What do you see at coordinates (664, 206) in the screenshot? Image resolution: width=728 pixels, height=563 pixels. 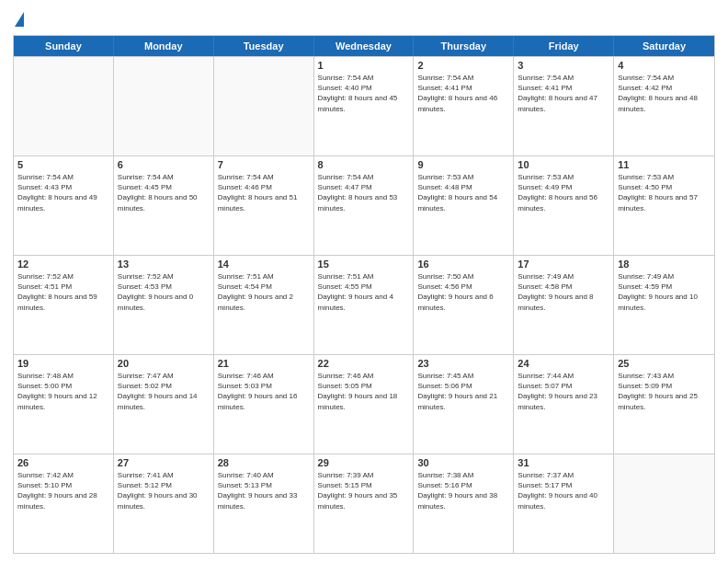 I see `cal-cell: 11Sunrise: 7:53 AMSunset: 4:50 PMDayligh…` at bounding box center [664, 206].